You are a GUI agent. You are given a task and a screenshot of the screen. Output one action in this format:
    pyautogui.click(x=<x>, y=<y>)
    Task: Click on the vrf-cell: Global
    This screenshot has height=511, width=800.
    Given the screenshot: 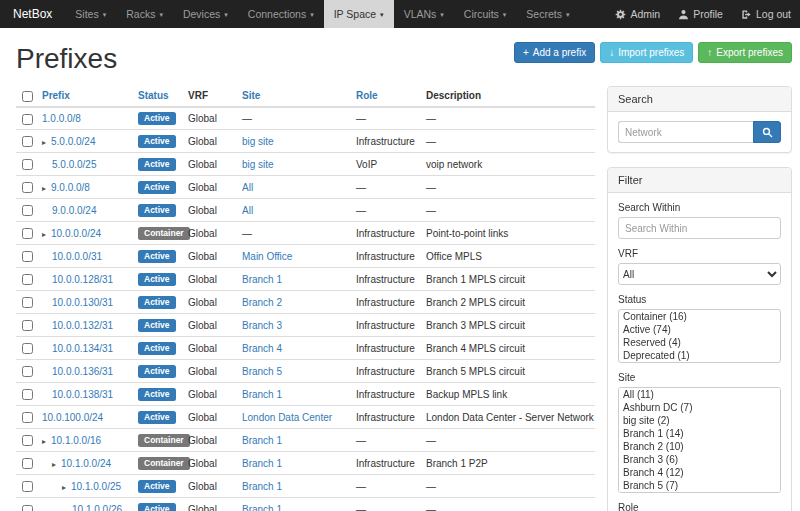 What is the action you would take?
    pyautogui.click(x=209, y=464)
    